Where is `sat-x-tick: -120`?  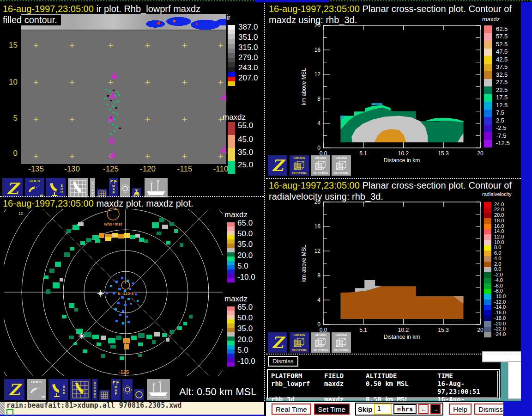 sat-x-tick: -120 is located at coordinates (148, 169).